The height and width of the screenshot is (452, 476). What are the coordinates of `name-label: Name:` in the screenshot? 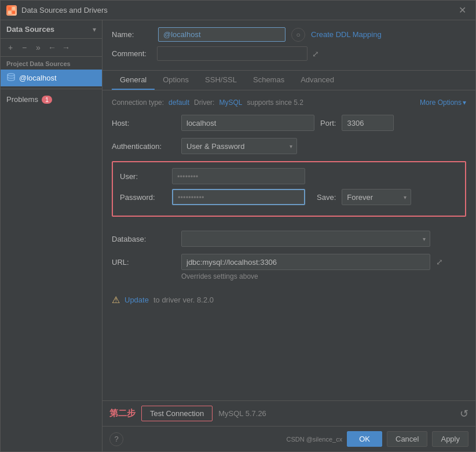 It's located at (132, 35).